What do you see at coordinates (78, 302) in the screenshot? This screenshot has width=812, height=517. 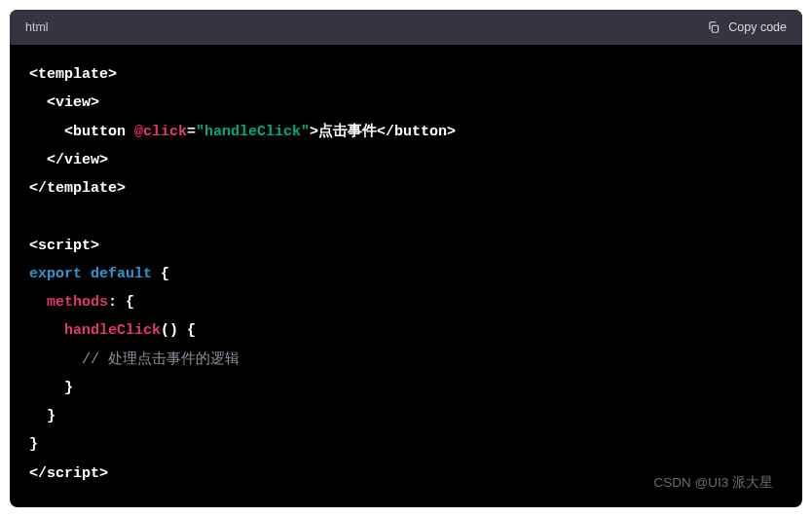 I see `code-token: methods` at bounding box center [78, 302].